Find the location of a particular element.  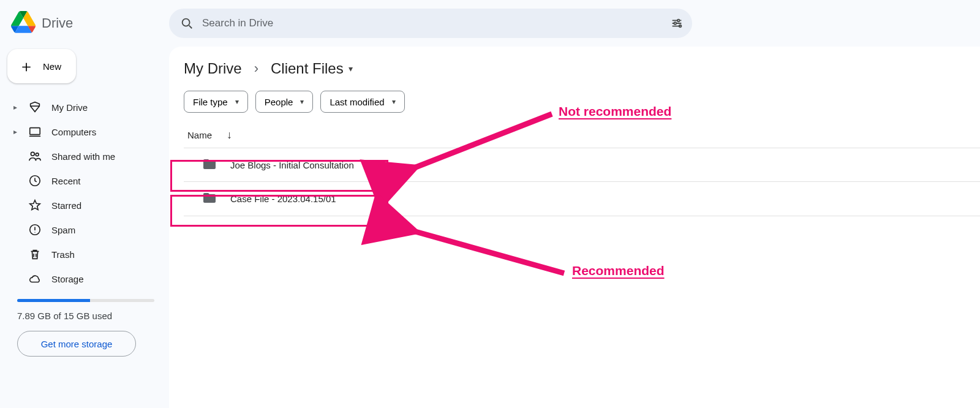

file-name: Case File - 2023.04.15/01 is located at coordinates (283, 198).